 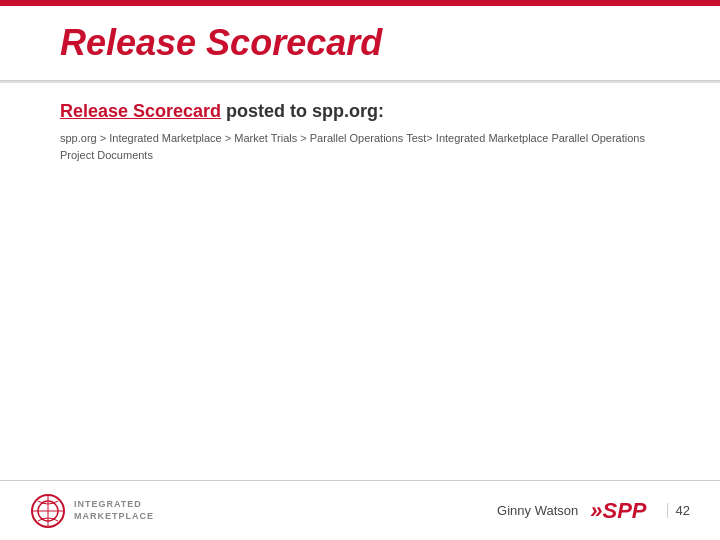 I want to click on subtitle: Release Scorecard posted to spp.org:, so click(x=360, y=112).